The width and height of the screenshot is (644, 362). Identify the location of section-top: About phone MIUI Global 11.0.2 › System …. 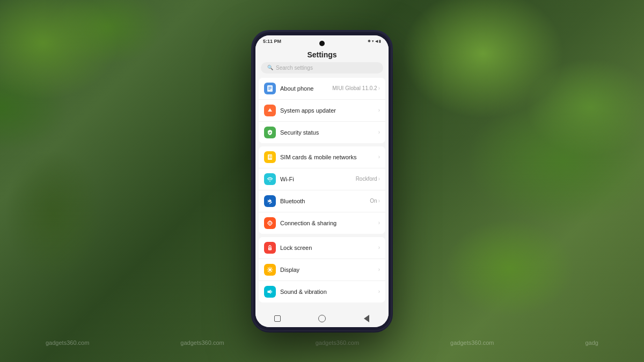
(322, 110).